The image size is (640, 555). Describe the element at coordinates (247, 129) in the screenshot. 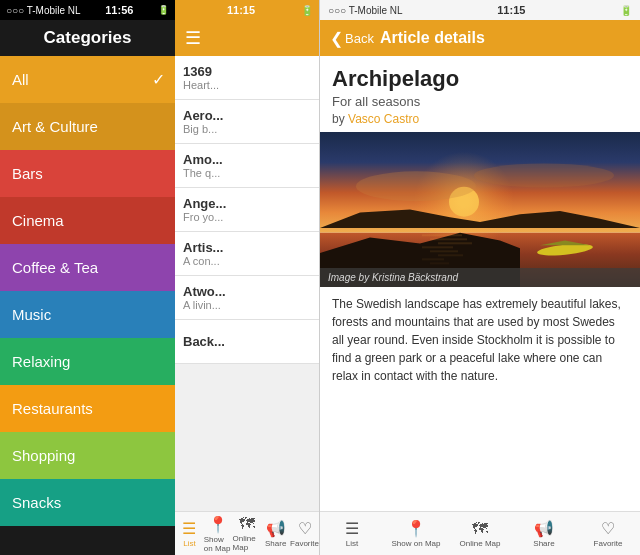

I see `list-item-subtitle: Big b...` at that location.